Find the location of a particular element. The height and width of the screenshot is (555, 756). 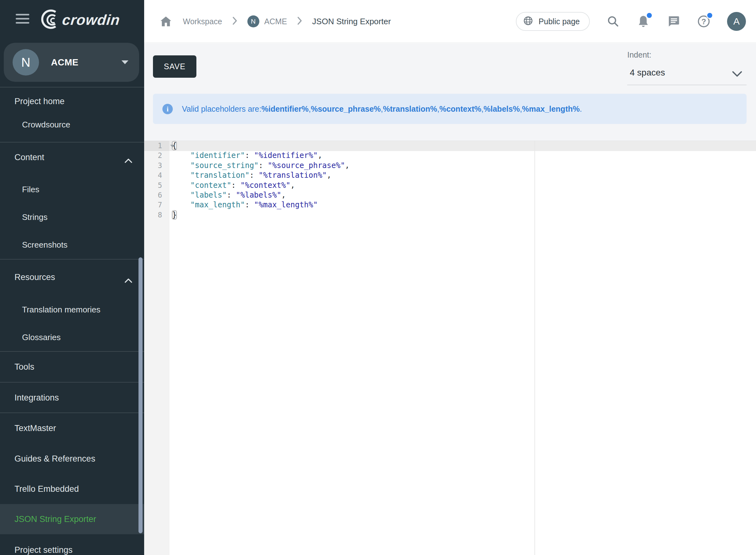

indent-select-value: 4 spaces is located at coordinates (687, 71).